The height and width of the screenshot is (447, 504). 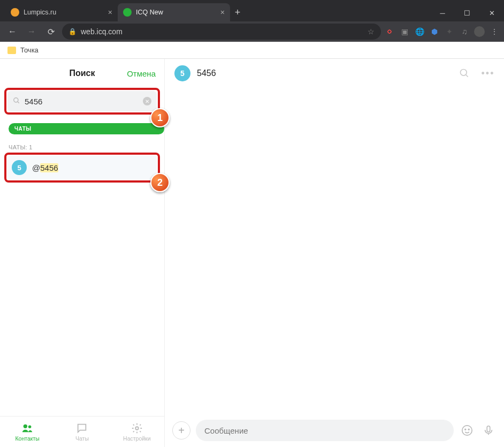 What do you see at coordinates (467, 430) in the screenshot?
I see `emoji-icon` at bounding box center [467, 430].